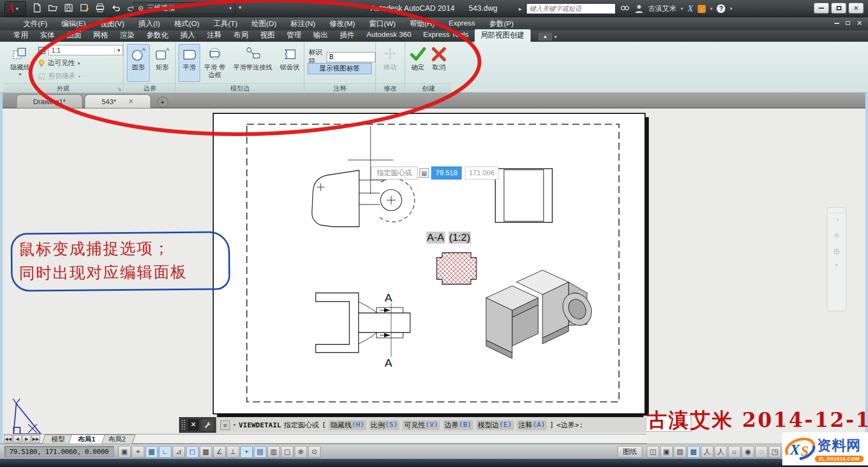  Describe the element at coordinates (193, 425) in the screenshot. I see `close-command-line-icon: ✕` at that location.